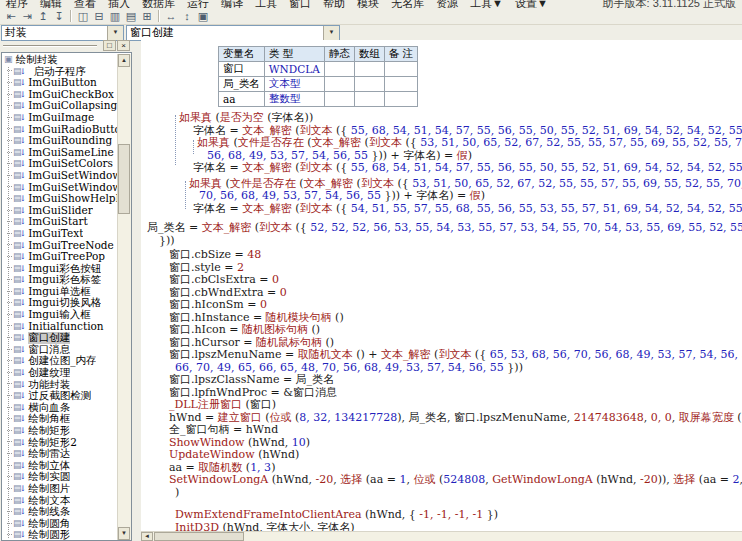  What do you see at coordinates (334, 4) in the screenshot?
I see `menu-item: 帮助` at bounding box center [334, 4].